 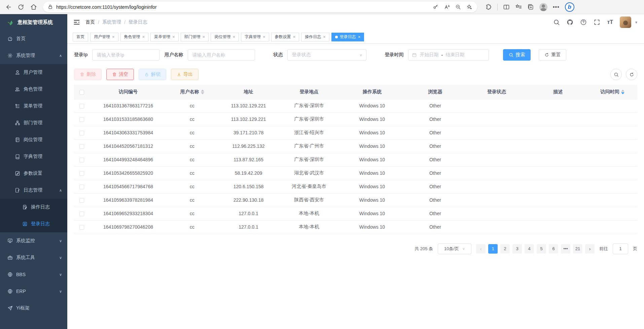 I want to click on sidebar-item-用户管理: 用户管理, so click(x=34, y=72).